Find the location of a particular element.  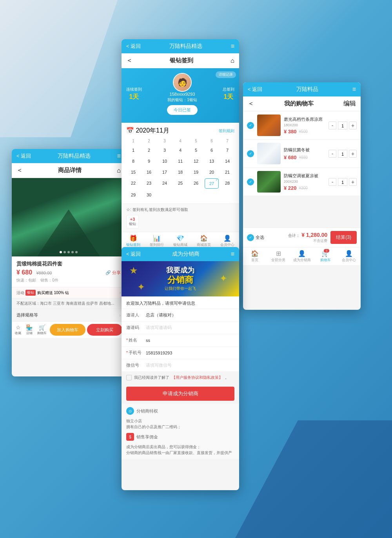

cart-nav-categories: ⊞ 全部分类 is located at coordinates (278, 256).